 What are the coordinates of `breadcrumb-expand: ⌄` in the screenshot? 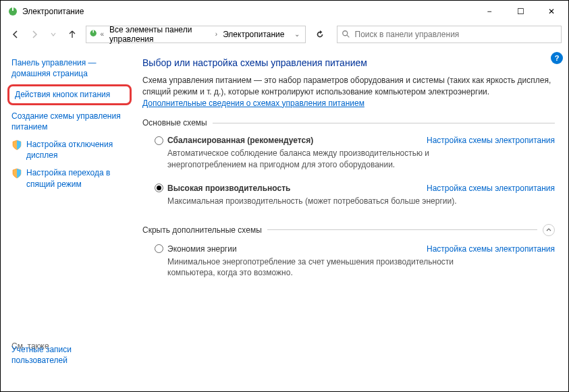 It's located at (297, 34).